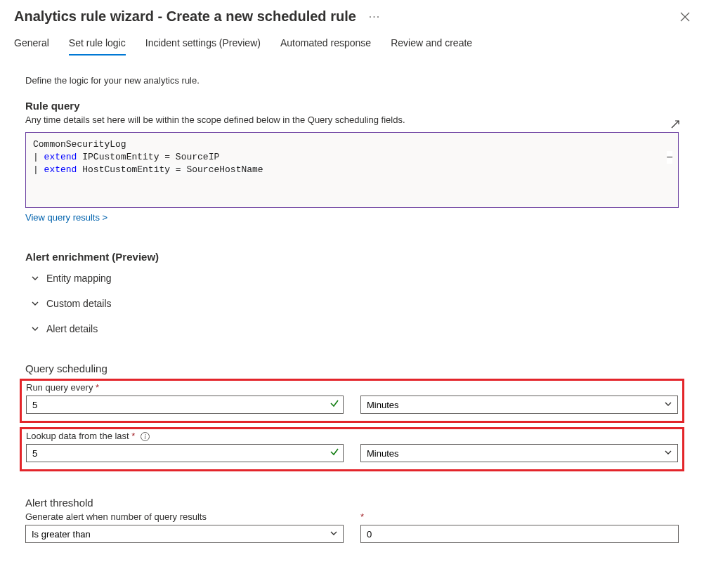 The image size is (704, 588). What do you see at coordinates (352, 170) in the screenshot?
I see `query-editor: —CommonSecurityLog | extend IPCustomEnti…` at bounding box center [352, 170].